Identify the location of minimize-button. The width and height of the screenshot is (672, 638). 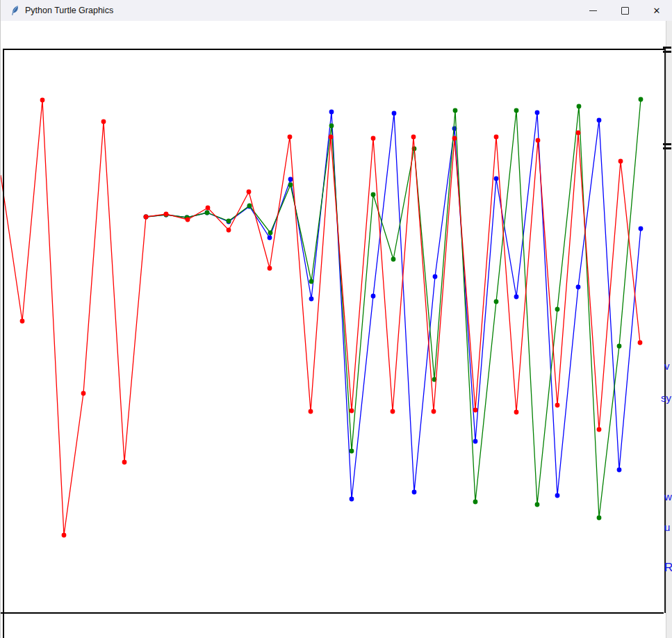
(593, 10).